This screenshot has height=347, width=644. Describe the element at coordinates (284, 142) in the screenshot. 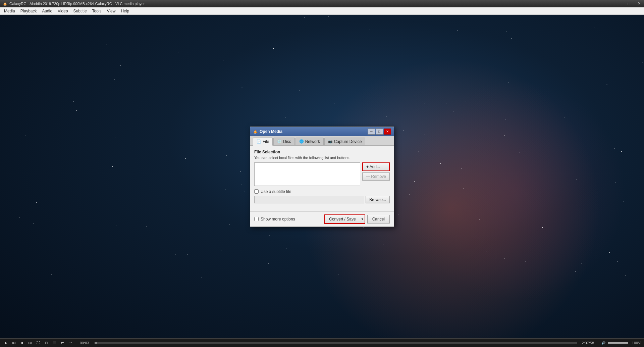

I see `tab-disc: 💿 Disc` at that location.